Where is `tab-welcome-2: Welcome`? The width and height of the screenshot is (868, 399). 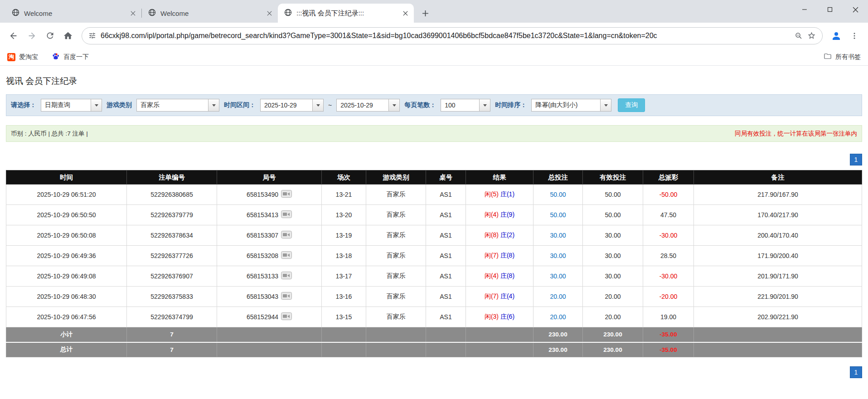 tab-welcome-2: Welcome is located at coordinates (210, 13).